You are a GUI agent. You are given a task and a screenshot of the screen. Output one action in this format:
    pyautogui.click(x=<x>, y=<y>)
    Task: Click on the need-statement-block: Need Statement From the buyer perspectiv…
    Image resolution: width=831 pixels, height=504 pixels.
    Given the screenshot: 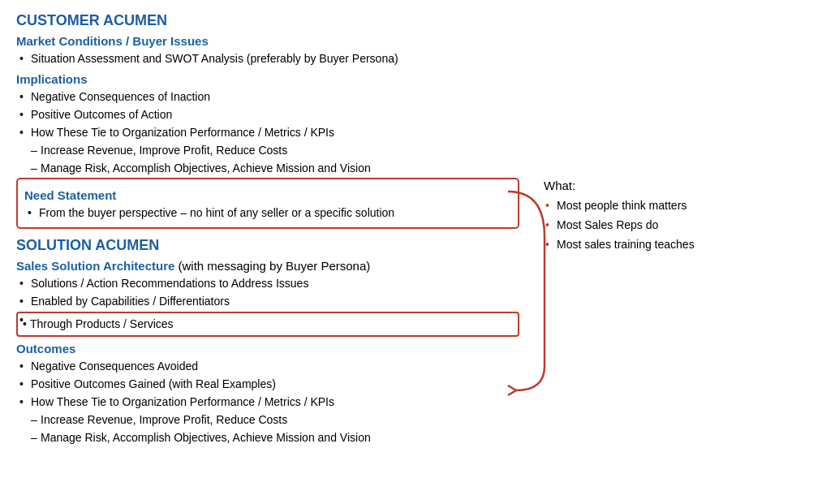 What is the action you would take?
    pyautogui.click(x=268, y=203)
    